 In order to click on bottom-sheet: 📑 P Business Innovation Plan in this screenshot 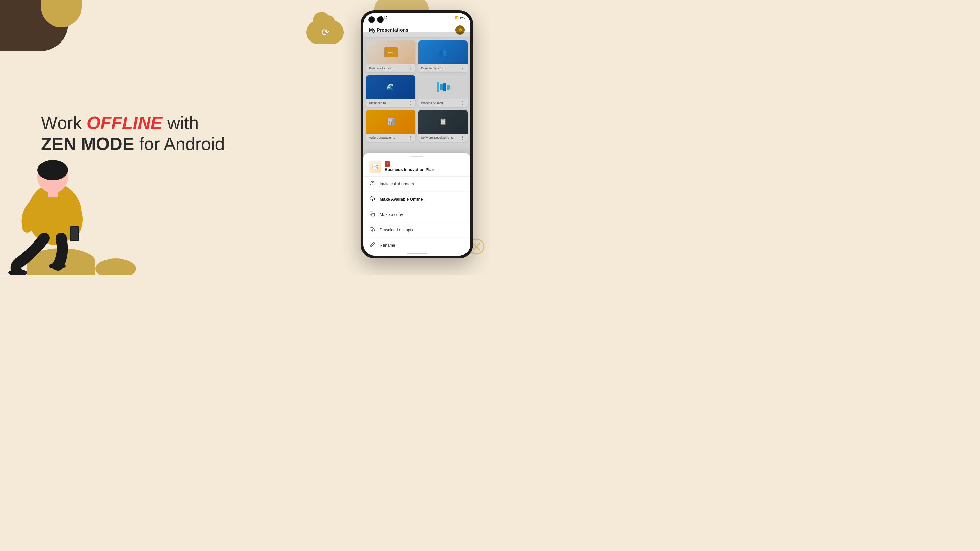, I will do `click(417, 205)`.